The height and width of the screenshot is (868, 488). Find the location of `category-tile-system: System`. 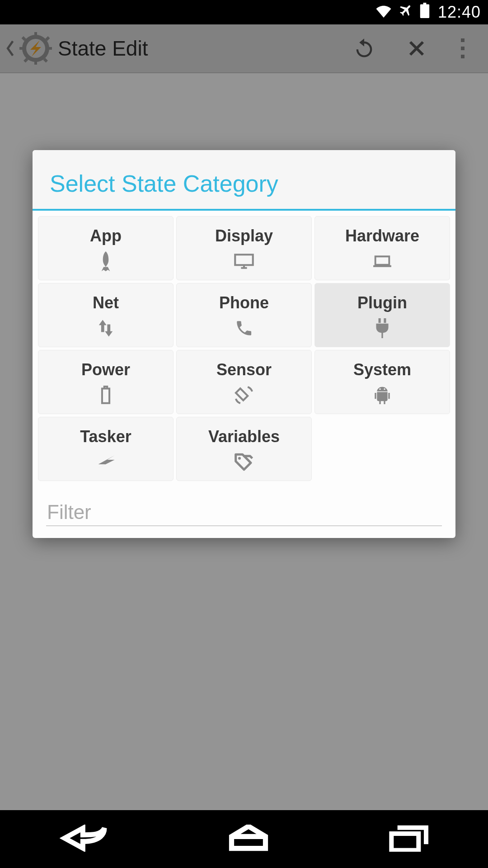

category-tile-system: System is located at coordinates (382, 382).